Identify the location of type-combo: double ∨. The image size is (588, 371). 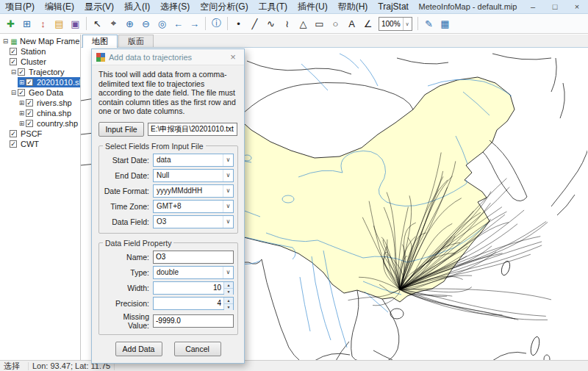
(193, 273).